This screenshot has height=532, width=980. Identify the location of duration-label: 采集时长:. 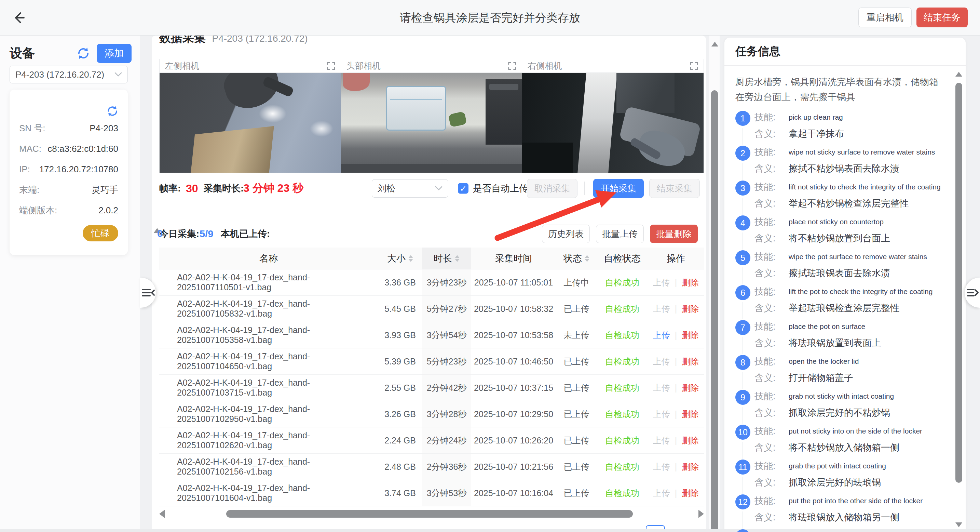
(224, 188).